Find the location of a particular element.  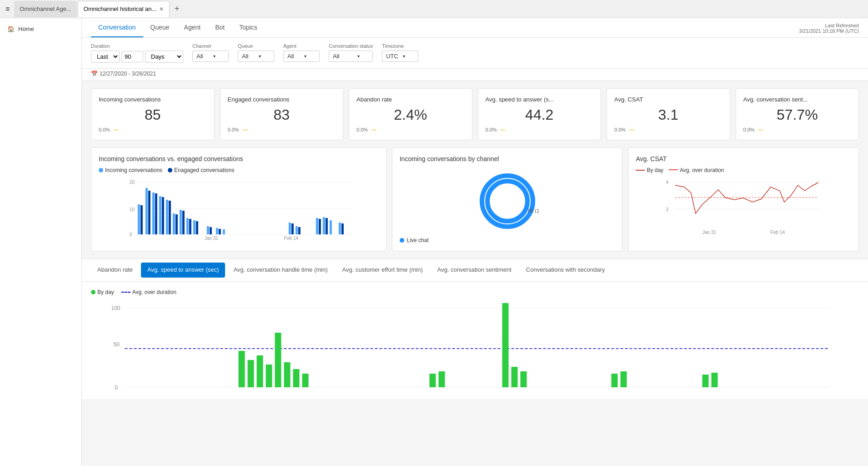

close-icon: ✕ is located at coordinates (161, 9).